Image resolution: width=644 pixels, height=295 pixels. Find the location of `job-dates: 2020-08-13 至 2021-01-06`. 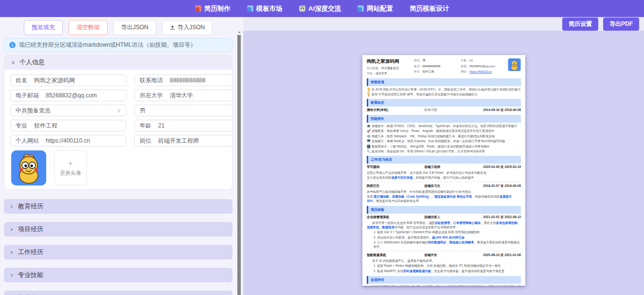

job-dates: 2020-08-13 至 2021-01-06 is located at coordinates (496, 255).